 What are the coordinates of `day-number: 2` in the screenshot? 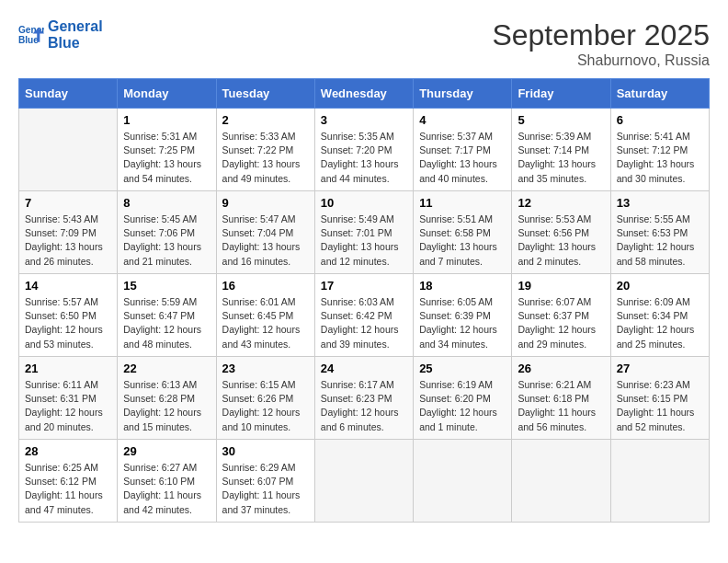 It's located at (266, 120).